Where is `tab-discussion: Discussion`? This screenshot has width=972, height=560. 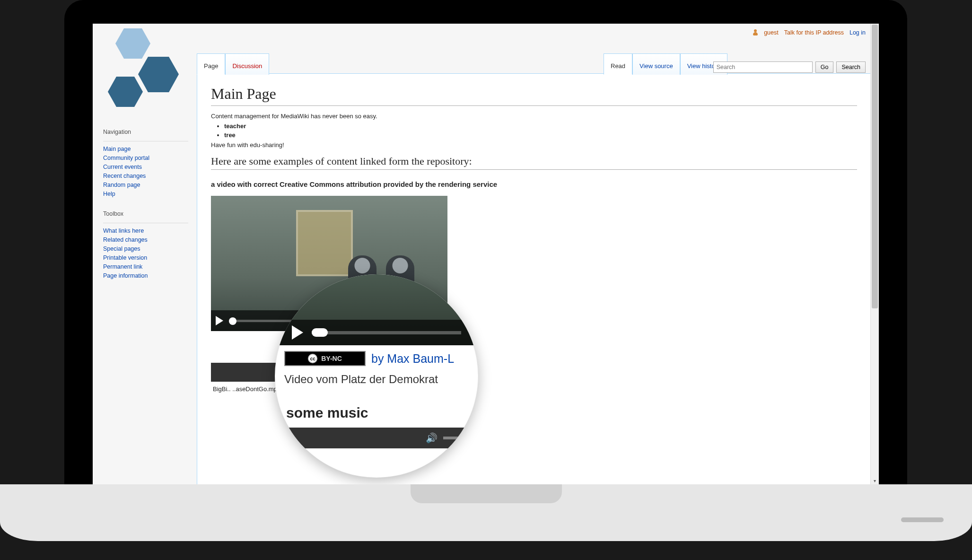
tab-discussion: Discussion is located at coordinates (247, 64).